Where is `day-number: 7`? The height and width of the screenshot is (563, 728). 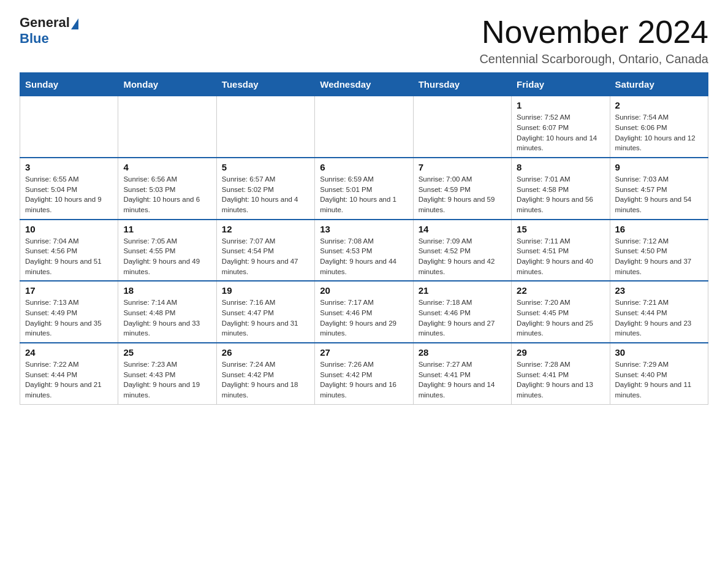 day-number: 7 is located at coordinates (462, 167).